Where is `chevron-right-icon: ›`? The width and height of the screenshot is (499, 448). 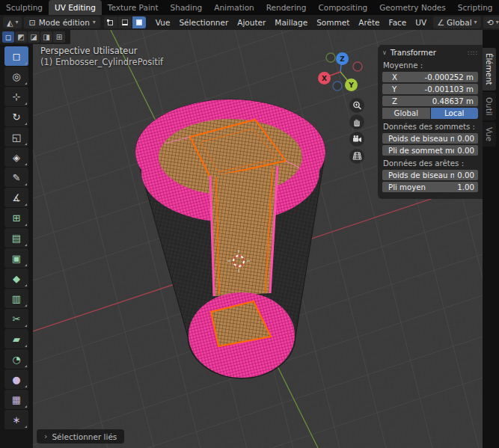 chevron-right-icon: › is located at coordinates (46, 437).